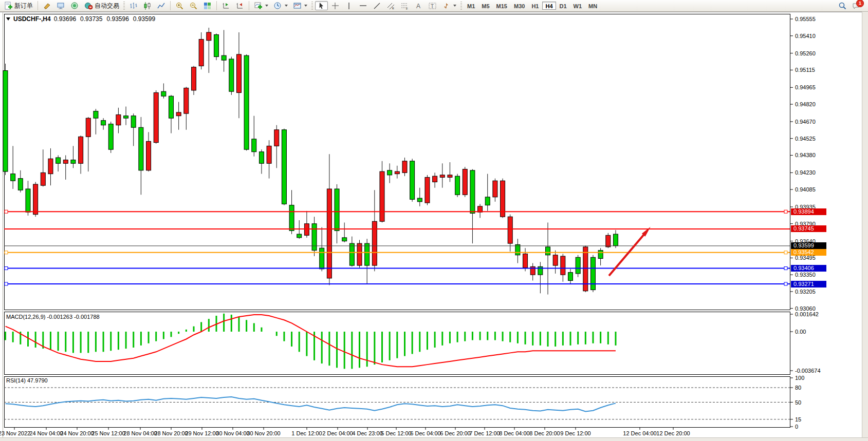 The image size is (868, 441). Describe the element at coordinates (502, 6) in the screenshot. I see `timeframe-m15: M15` at that location.